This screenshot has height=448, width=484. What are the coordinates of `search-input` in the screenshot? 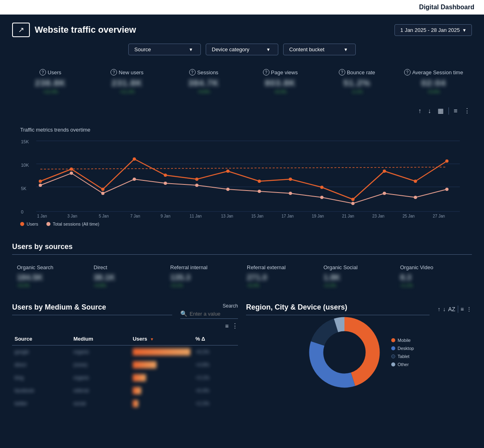 It's located at (214, 314).